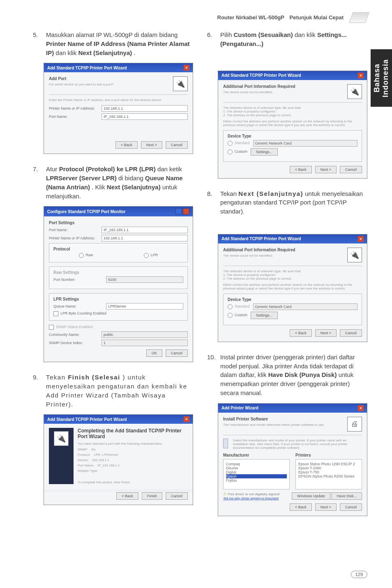  What do you see at coordinates (251, 498) in the screenshot?
I see `link-driver-signing: Tell me why driver signing is important` at bounding box center [251, 498].